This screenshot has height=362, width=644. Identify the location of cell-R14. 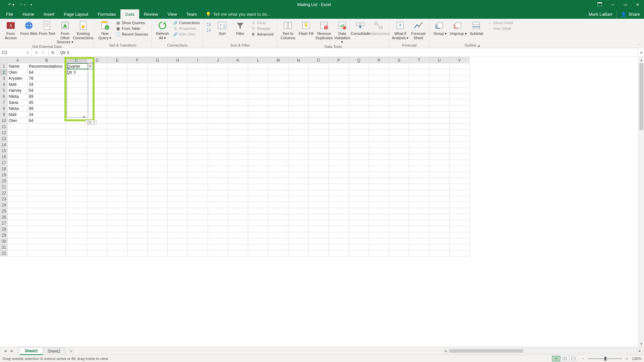
(379, 145).